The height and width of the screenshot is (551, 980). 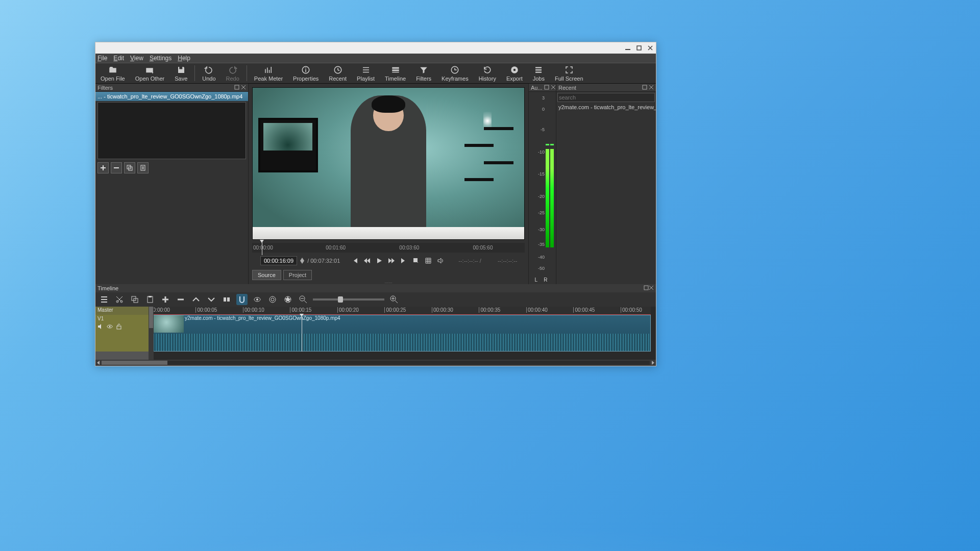 I want to click on playlist-button: Playlist, so click(x=365, y=73).